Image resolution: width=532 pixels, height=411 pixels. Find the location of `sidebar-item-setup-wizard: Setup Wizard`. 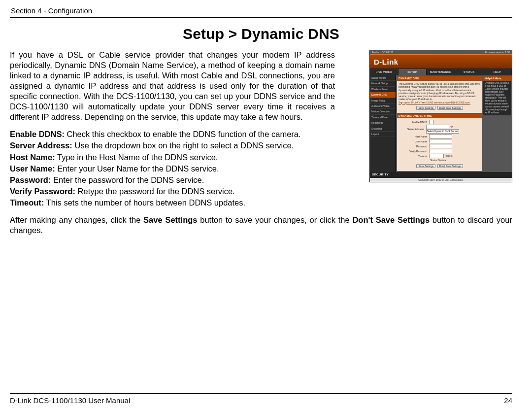

sidebar-item-setup-wizard: Setup Wizard is located at coordinates (383, 78).